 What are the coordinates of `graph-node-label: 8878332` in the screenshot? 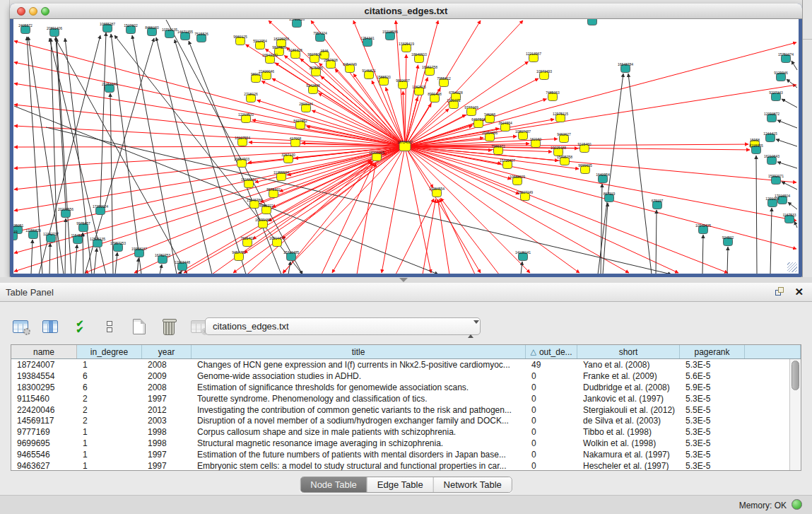 It's located at (273, 189).